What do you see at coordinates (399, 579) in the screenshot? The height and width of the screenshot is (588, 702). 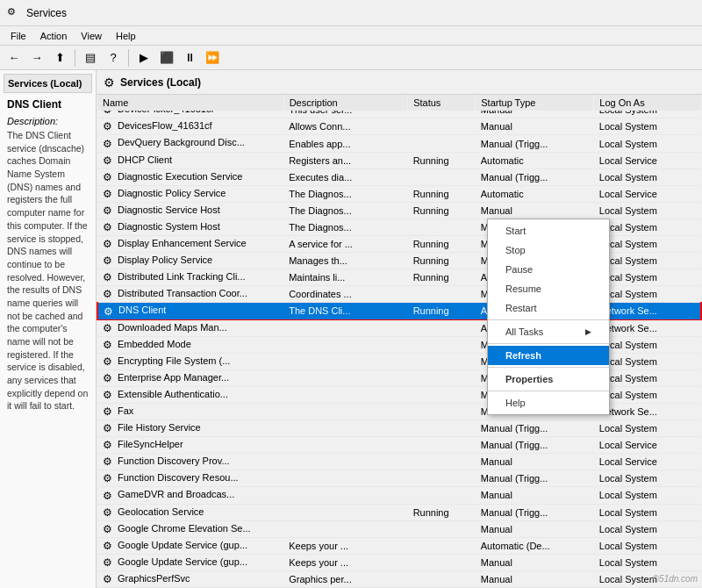 I see `table-row: ⚙GraphicsPerfSvcGraphics per...ManualLoc…` at bounding box center [399, 579].